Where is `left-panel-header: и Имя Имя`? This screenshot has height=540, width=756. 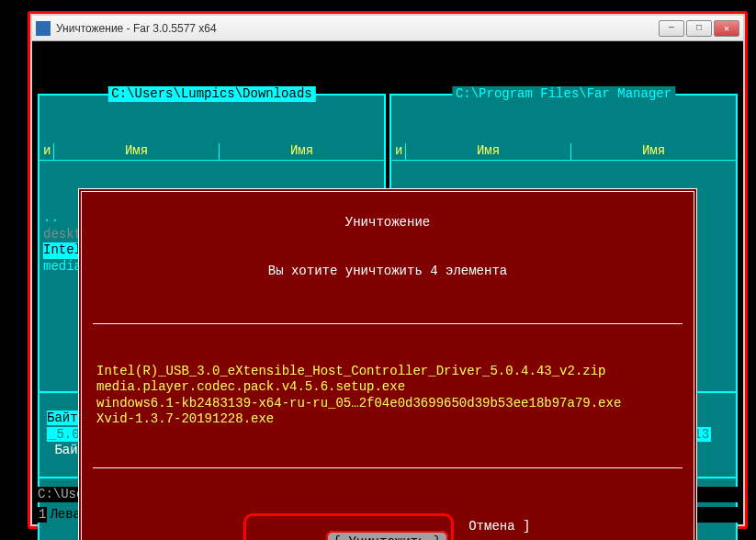
left-panel-header: и Имя Имя is located at coordinates (211, 152).